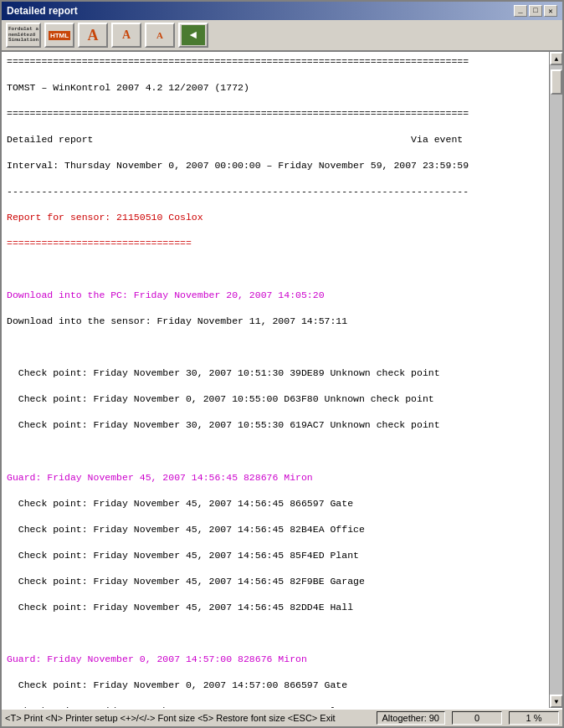 The image size is (564, 728). I want to click on back-arrow-icon: ◄, so click(193, 35).